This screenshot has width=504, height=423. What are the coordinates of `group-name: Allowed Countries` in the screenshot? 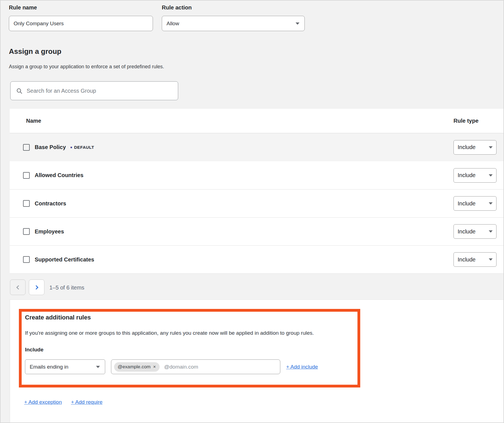 It's located at (59, 175).